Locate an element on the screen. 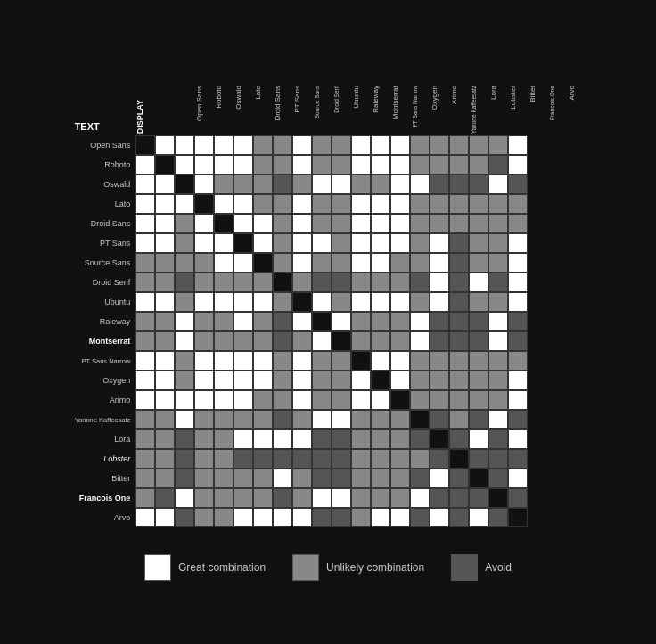 The width and height of the screenshot is (656, 644). col-label-13: Arimo is located at coordinates (454, 110).